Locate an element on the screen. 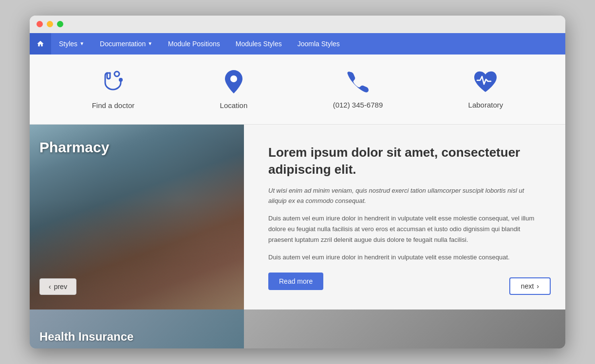  stethoscope-icon is located at coordinates (113, 83).